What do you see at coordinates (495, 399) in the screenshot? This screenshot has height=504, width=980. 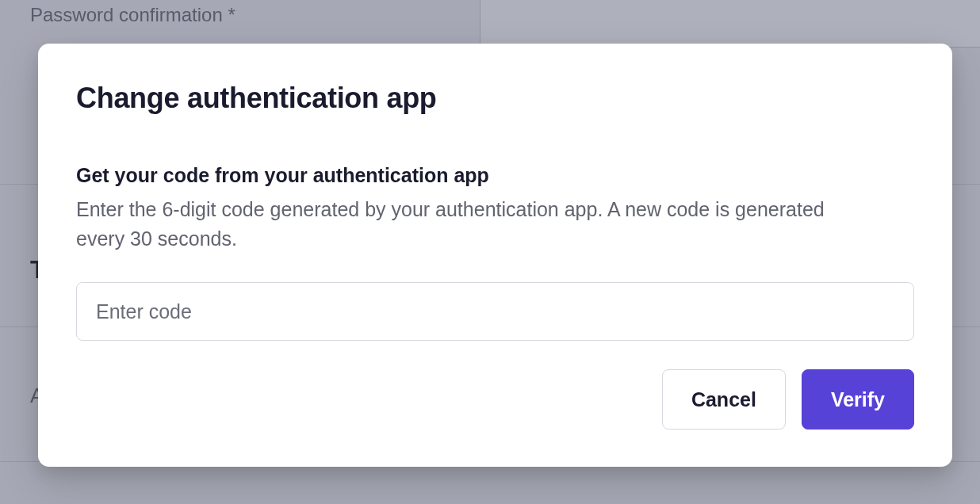 I see `modal-button-row: Cancel Verify` at bounding box center [495, 399].